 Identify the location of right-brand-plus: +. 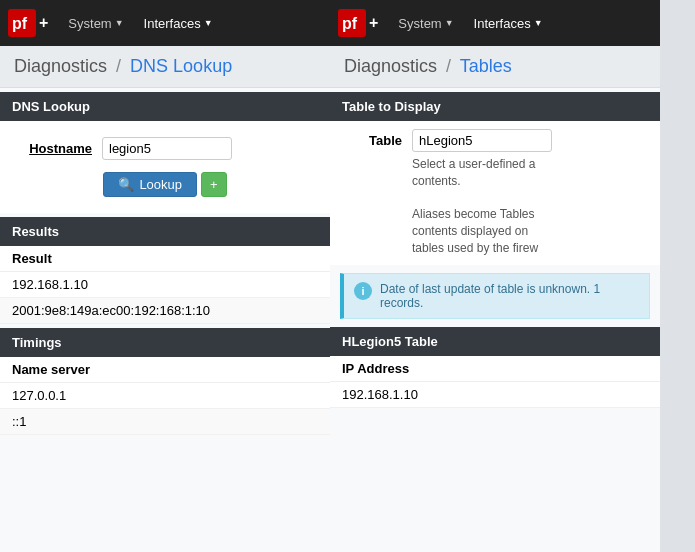
(374, 23).